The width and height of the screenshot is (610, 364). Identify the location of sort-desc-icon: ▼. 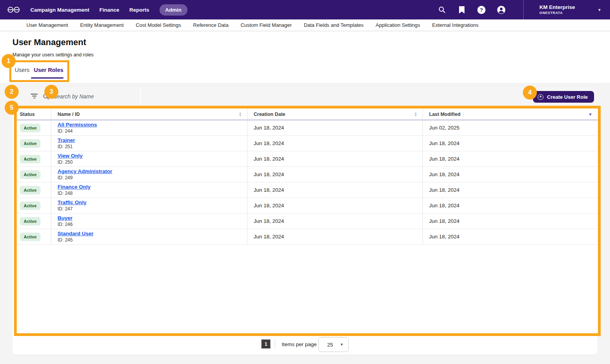
(591, 114).